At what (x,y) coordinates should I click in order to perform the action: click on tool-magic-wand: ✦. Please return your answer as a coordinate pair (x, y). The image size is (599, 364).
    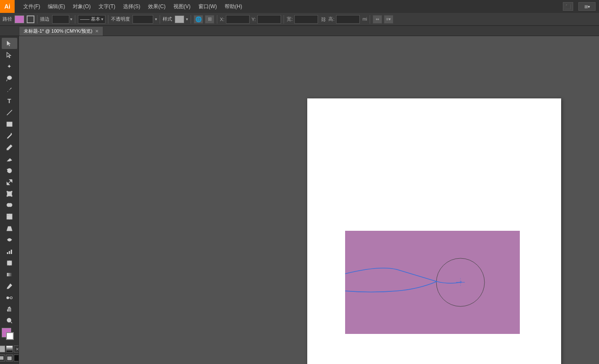
    Looking at the image, I should click on (9, 67).